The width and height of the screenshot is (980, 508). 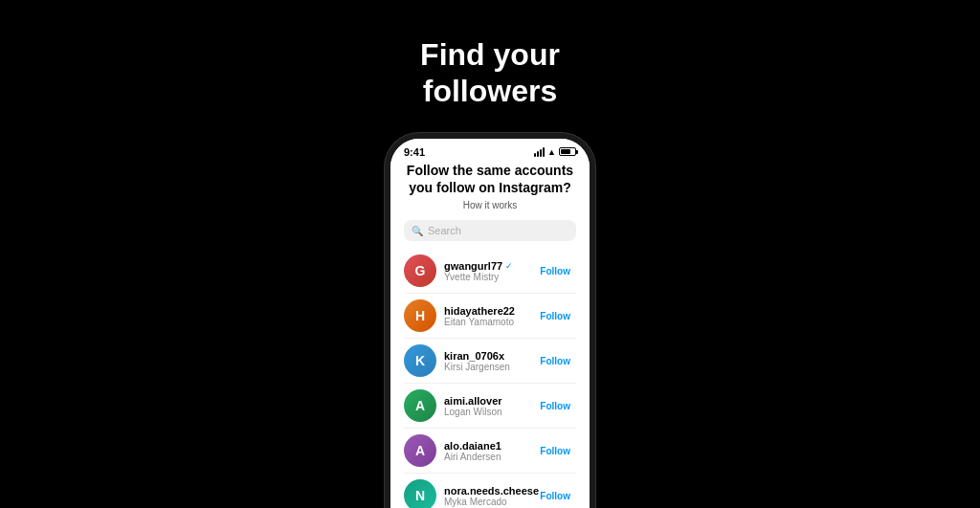 I want to click on search-placeholder: Search, so click(x=444, y=231).